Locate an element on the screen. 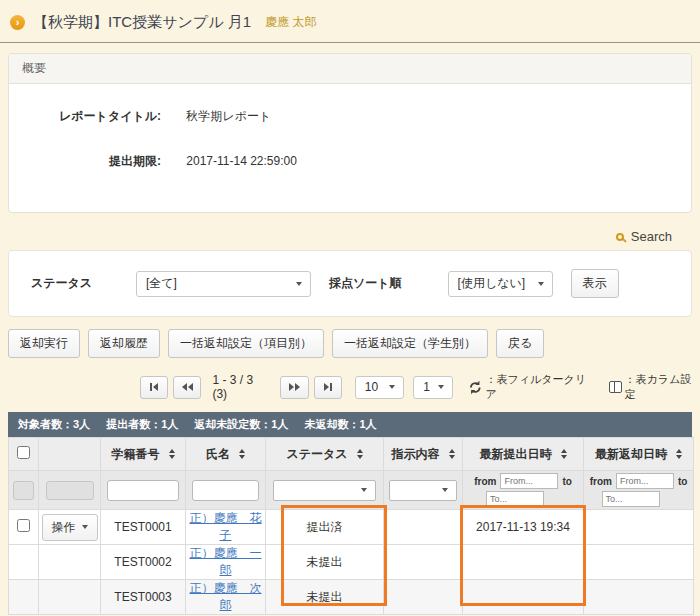 The image size is (700, 616). status-filter-dropdown is located at coordinates (324, 490).